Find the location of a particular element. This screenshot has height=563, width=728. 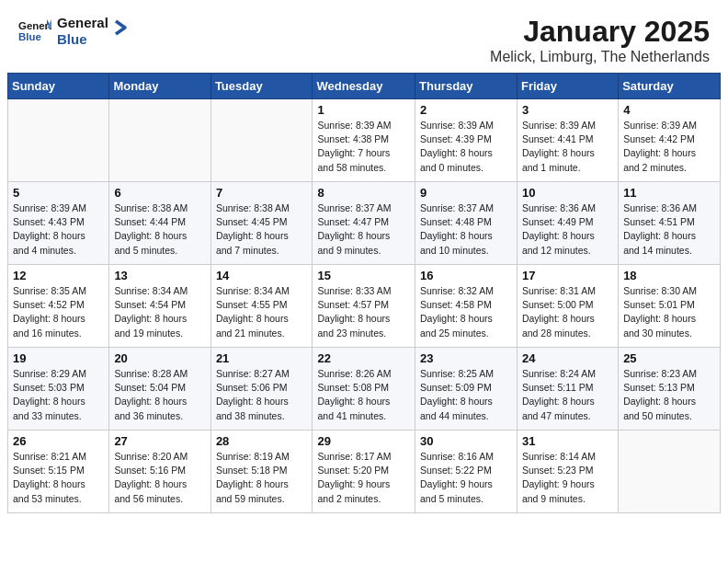

day-cell: 20Sunrise: 8:28 AMSunset: 5:04 PMDayligh… is located at coordinates (160, 389).